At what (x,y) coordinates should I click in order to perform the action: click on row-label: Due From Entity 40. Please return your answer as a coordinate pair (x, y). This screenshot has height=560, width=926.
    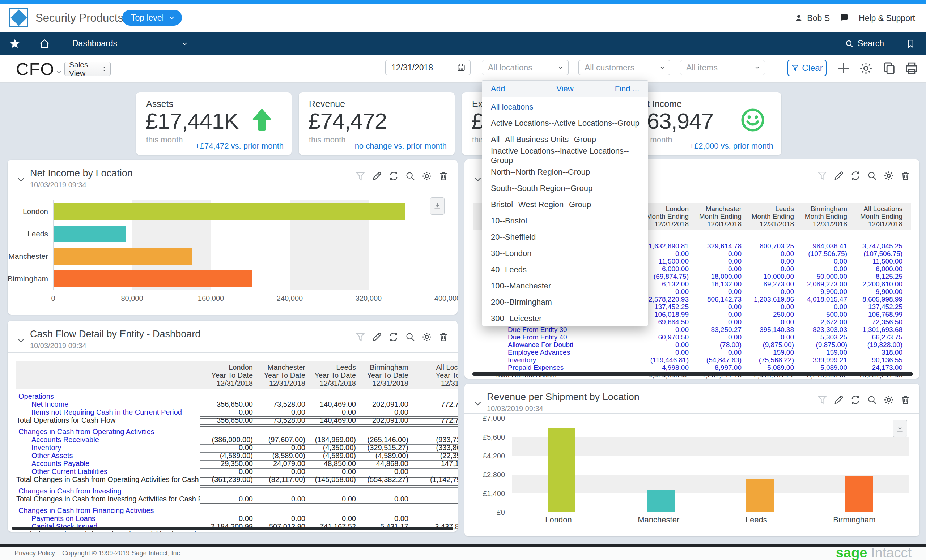
    Looking at the image, I should click on (523, 337).